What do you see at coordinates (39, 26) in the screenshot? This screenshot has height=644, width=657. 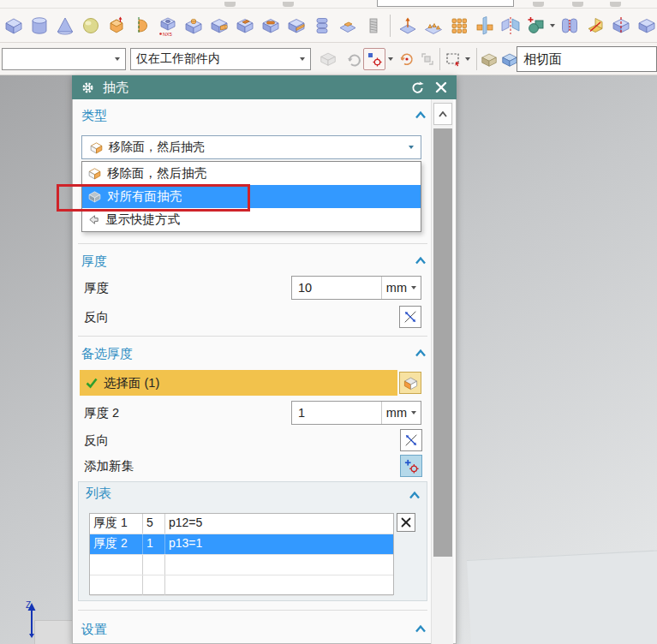 I see `cylinder-icon` at bounding box center [39, 26].